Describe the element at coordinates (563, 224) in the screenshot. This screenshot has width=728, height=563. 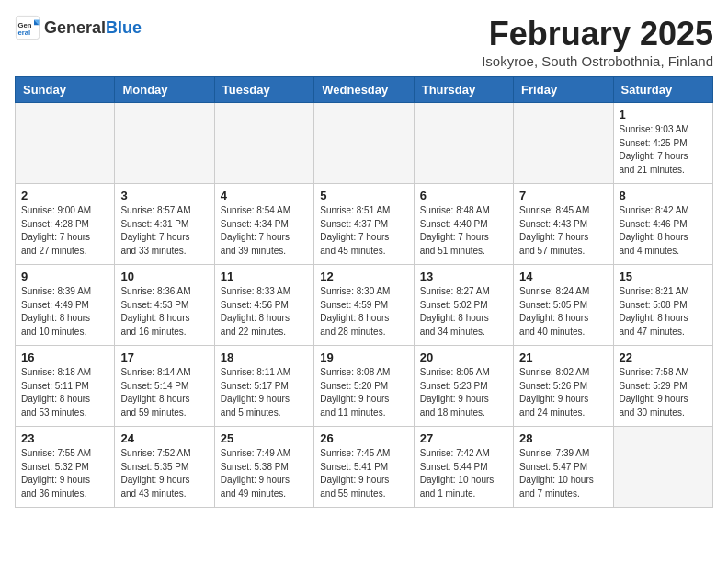
I see `day-cell: 7Sunrise: 8:45 AM Sunset: 4:43 PM Daylig…` at that location.